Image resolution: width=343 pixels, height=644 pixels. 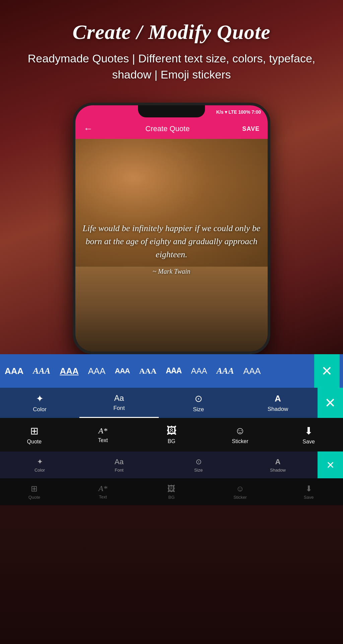 I want to click on tool-tabs-close-icon: ✕, so click(x=330, y=403).